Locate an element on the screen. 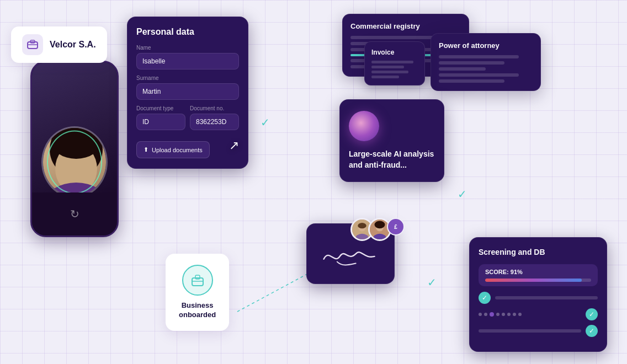 The image size is (627, 364). surname-input: Martin is located at coordinates (188, 92).